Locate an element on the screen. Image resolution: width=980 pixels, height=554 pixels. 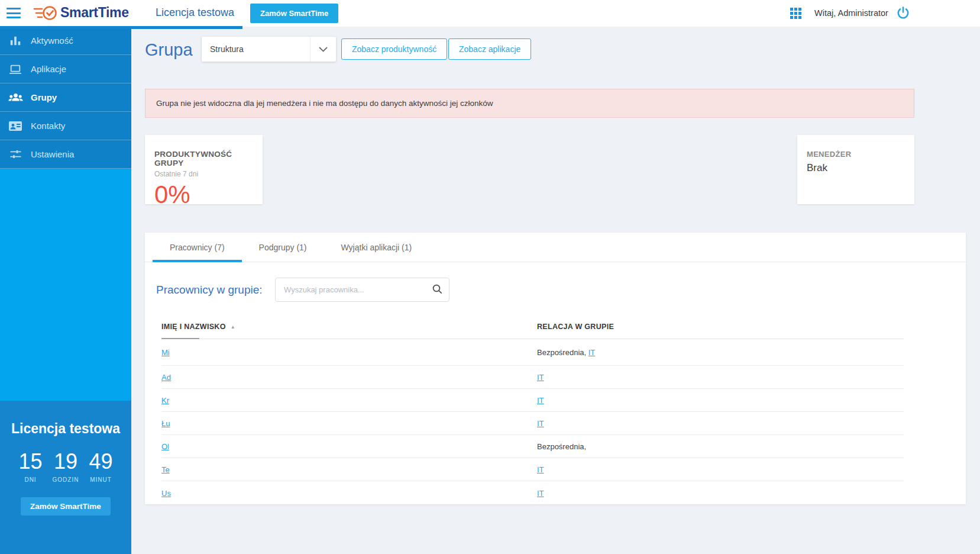
order-smarttime-button-sidebar: Zamów SmartTime is located at coordinates (66, 507).